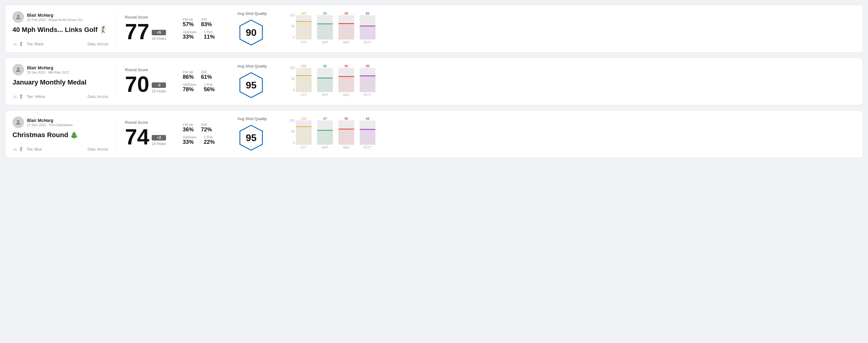 Image resolution: width=868 pixels, height=343 pixels. Describe the element at coordinates (304, 77) in the screenshot. I see `bar-group: 101` at that location.